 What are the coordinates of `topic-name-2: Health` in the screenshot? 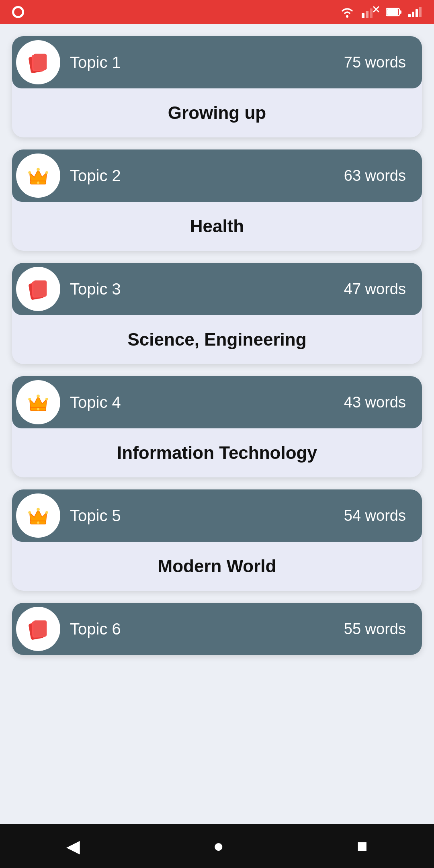 It's located at (217, 226).